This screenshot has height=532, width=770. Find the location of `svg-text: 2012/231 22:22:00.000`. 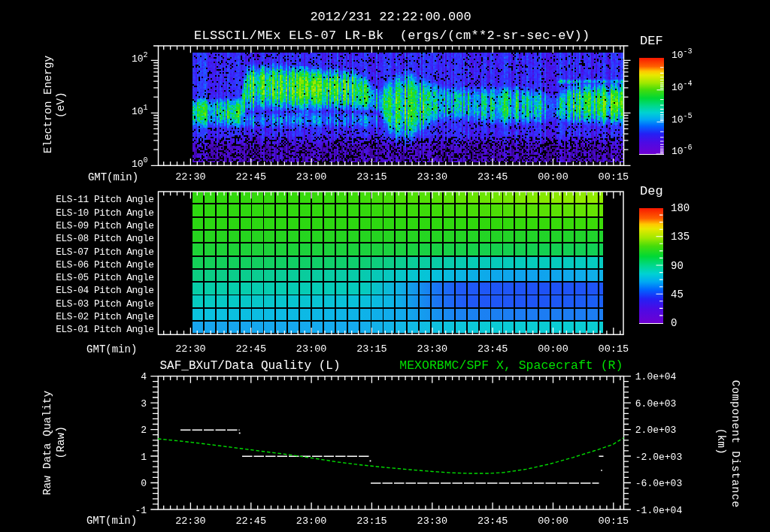

svg-text: 2012/231 22:22:00.000 is located at coordinates (390, 17).